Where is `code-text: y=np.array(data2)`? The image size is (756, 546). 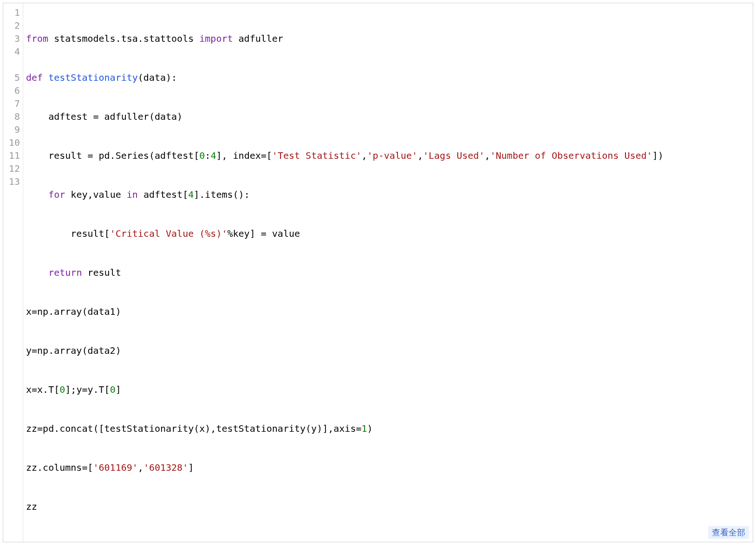
code-text: y=np.array(data2) is located at coordinates (73, 351).